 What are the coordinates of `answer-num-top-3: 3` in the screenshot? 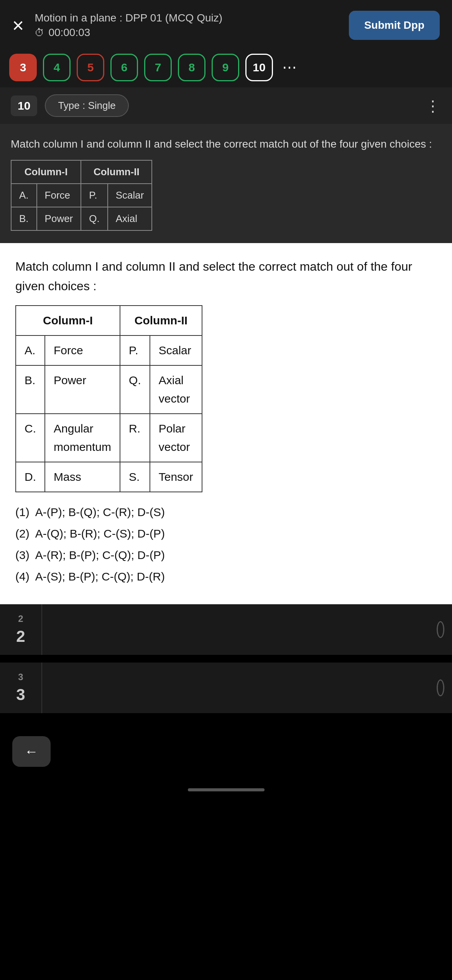 It's located at (21, 677).